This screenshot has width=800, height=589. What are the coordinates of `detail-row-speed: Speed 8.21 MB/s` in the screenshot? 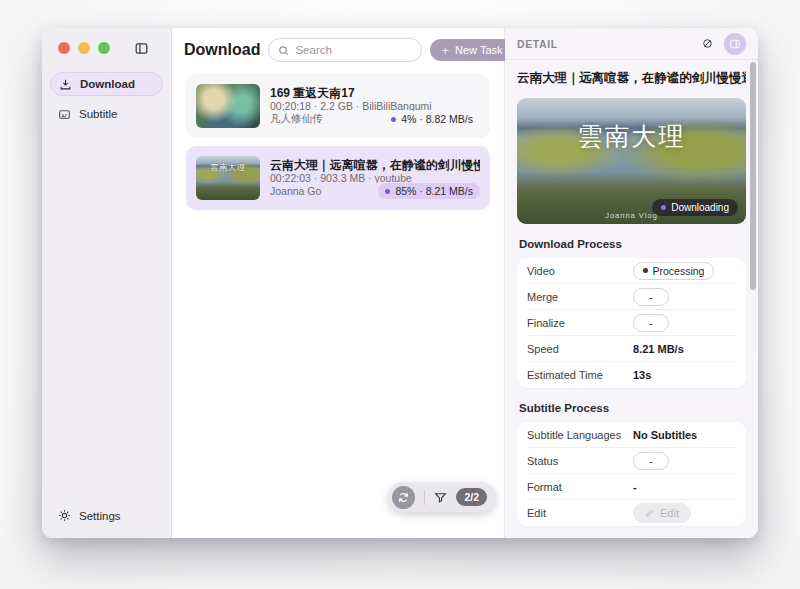 It's located at (632, 349).